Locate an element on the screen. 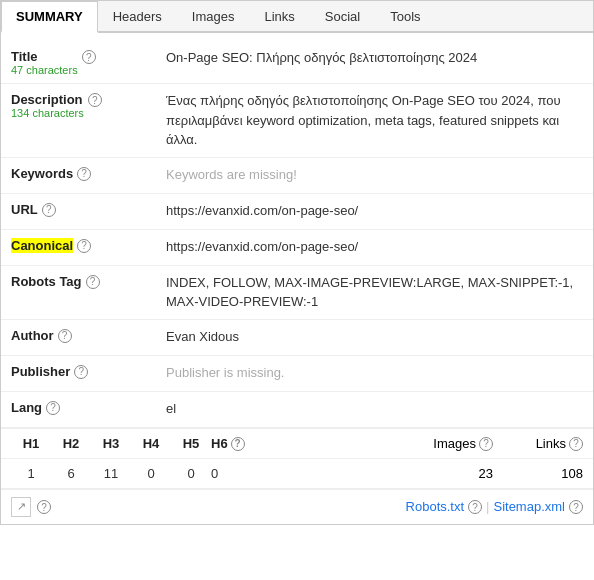  tab-links: Links is located at coordinates (279, 16).